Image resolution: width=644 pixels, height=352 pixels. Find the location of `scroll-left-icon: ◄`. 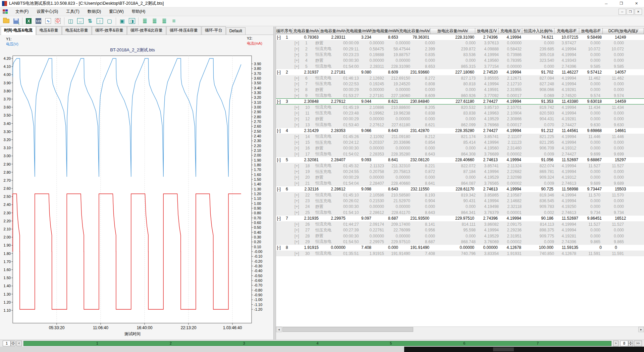

scroll-left-icon: ◄ is located at coordinates (279, 329).